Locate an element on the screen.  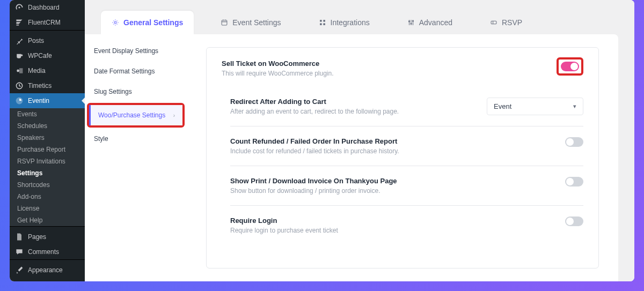
sidebar-item-fluentcrm: FluentCRM is located at coordinates (47, 23).